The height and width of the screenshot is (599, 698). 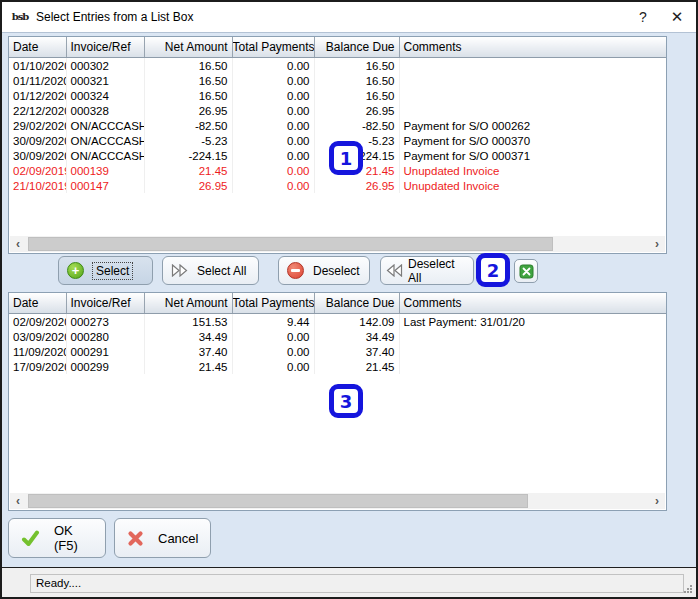 I want to click on table-row: 11/09/202000029137.400.0037.40, so click(x=338, y=352).